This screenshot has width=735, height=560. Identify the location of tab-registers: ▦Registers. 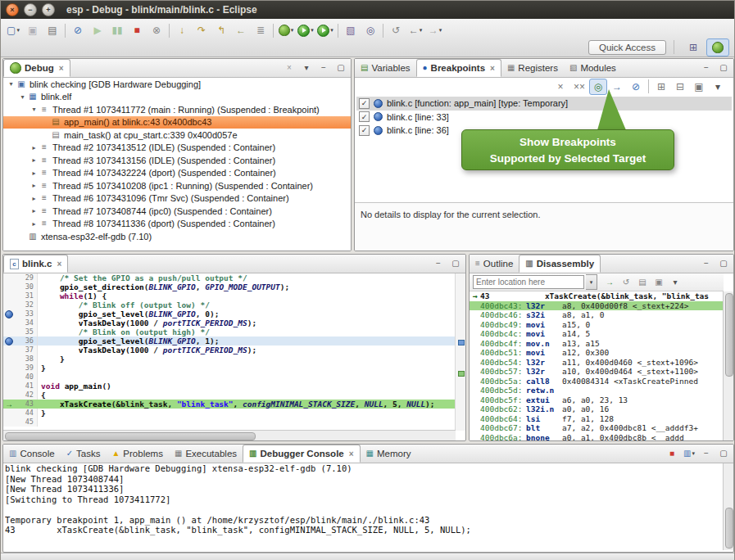
(533, 68).